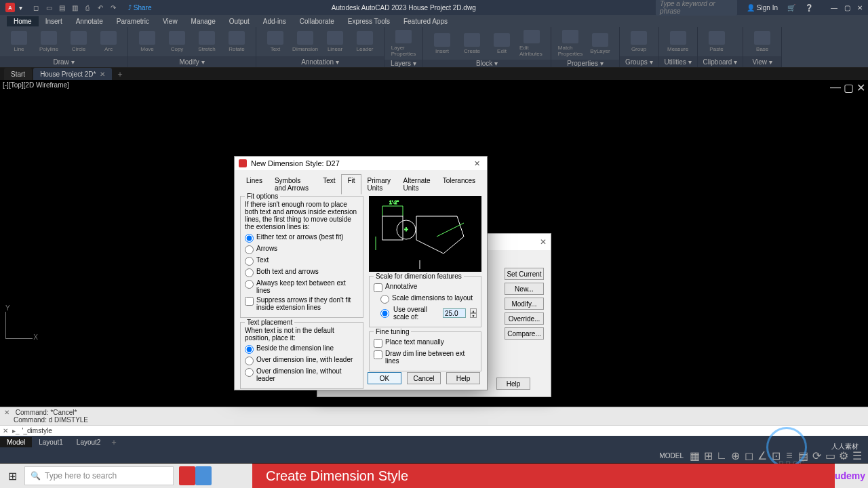 The width and height of the screenshot is (868, 488). Describe the element at coordinates (473, 316) in the screenshot. I see `spinner-down-button: ▼` at that location.